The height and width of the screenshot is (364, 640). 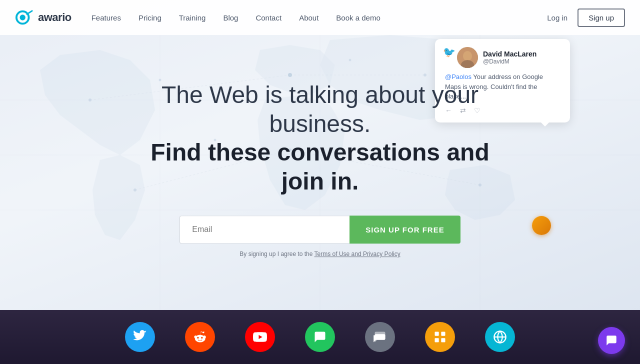 What do you see at coordinates (586, 18) in the screenshot?
I see `navbar-actions: Log in Sign up` at bounding box center [586, 18].